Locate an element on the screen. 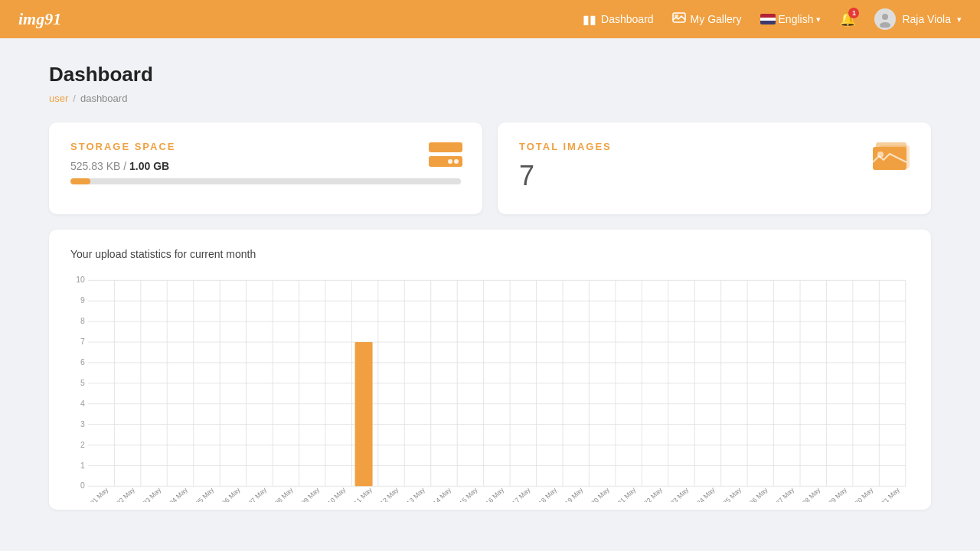 This screenshot has height=551, width=980. app-logo: img91 is located at coordinates (40, 19).